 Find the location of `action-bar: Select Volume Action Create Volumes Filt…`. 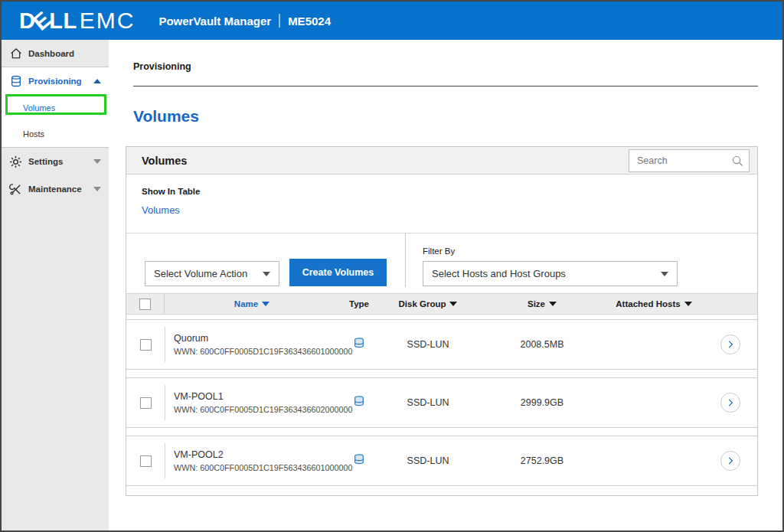

action-bar: Select Volume Action Create Volumes Filt… is located at coordinates (442, 263).